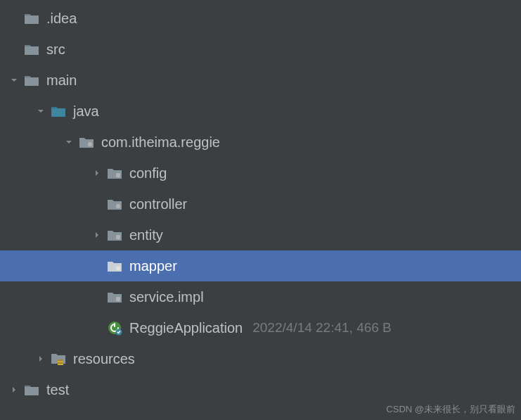 This screenshot has width=521, height=420. What do you see at coordinates (58, 390) in the screenshot?
I see `tree-label: test` at bounding box center [58, 390].